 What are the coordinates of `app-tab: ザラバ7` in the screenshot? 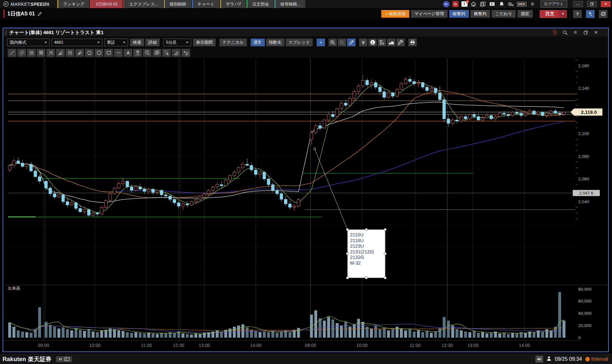 It's located at (233, 4).